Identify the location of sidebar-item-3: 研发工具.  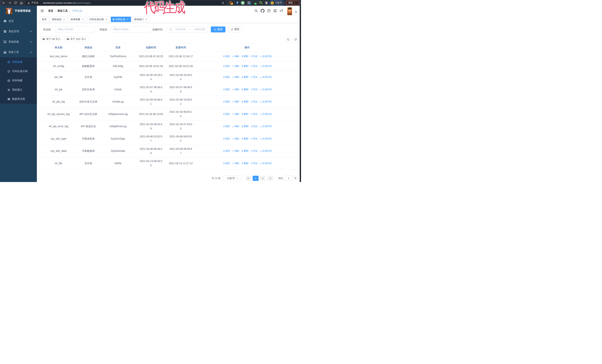
(19, 52).